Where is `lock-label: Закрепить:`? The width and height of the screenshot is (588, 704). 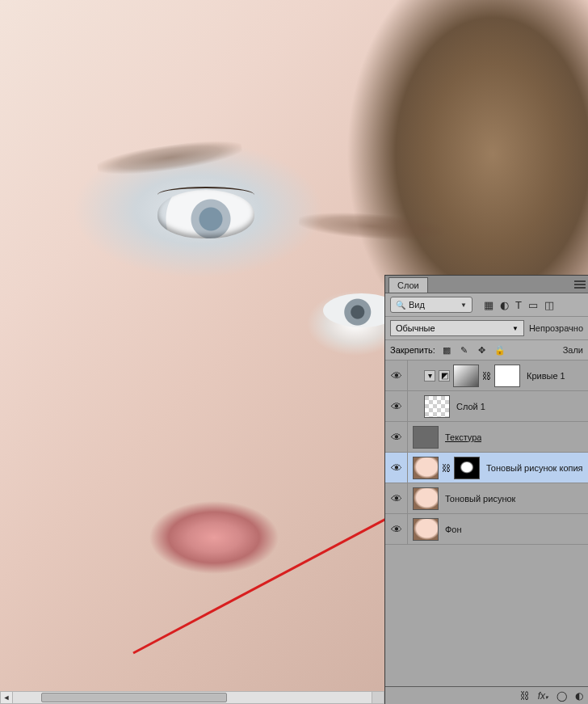 lock-label: Закрепить: is located at coordinates (413, 350).